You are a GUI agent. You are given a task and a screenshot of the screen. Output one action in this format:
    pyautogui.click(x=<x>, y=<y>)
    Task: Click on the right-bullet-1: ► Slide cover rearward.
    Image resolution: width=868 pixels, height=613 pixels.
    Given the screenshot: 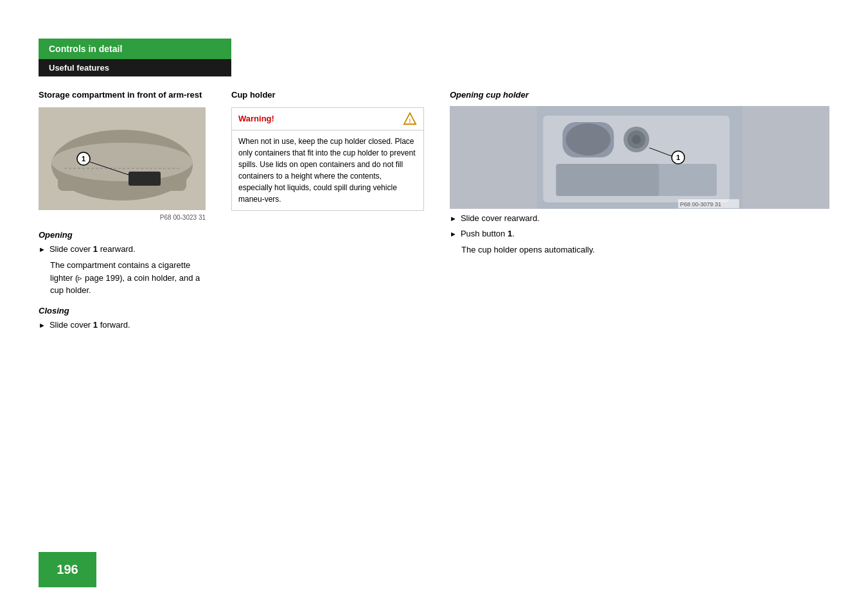 What is the action you would take?
    pyautogui.click(x=640, y=218)
    